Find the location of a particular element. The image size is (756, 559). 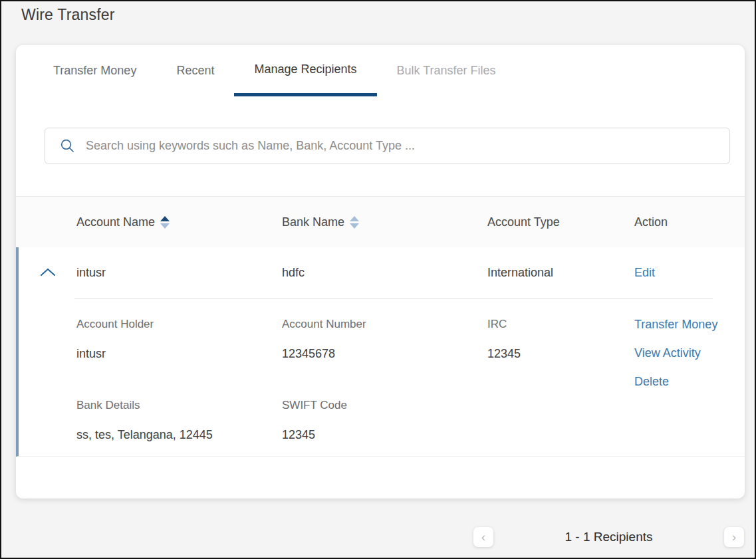

chevron-right-icon: › is located at coordinates (734, 537).